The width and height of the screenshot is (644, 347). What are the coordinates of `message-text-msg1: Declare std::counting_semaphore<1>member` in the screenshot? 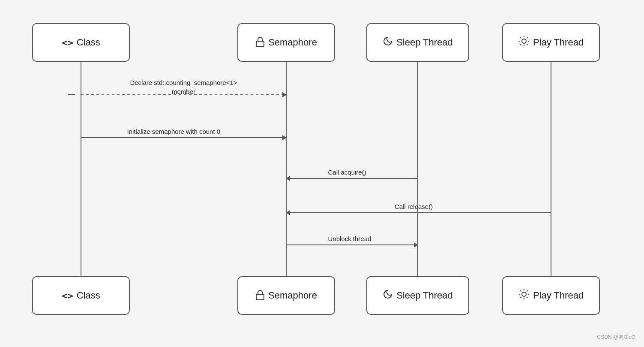 It's located at (184, 87).